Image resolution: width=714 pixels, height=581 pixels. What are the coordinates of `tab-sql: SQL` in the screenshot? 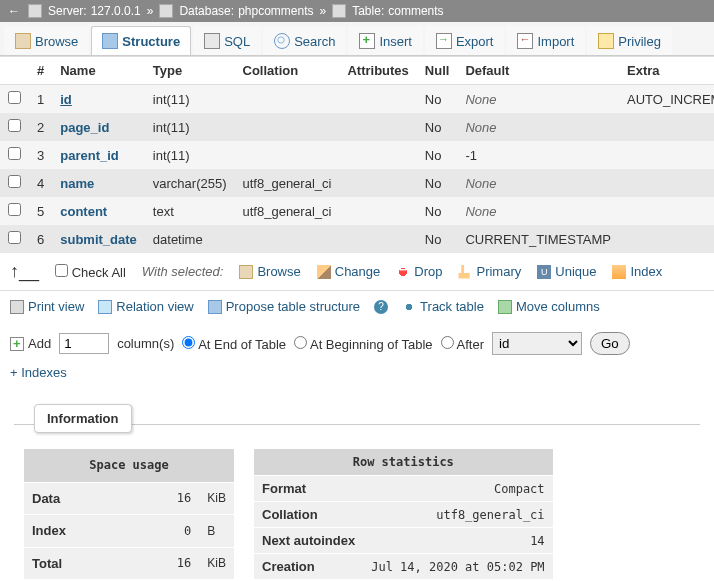 It's located at (227, 40).